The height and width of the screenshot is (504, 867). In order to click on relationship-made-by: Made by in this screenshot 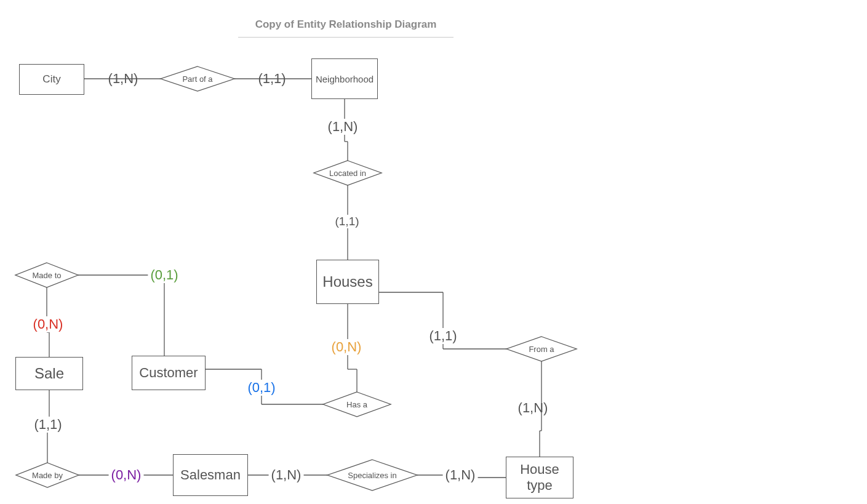, I will do `click(47, 475)`.